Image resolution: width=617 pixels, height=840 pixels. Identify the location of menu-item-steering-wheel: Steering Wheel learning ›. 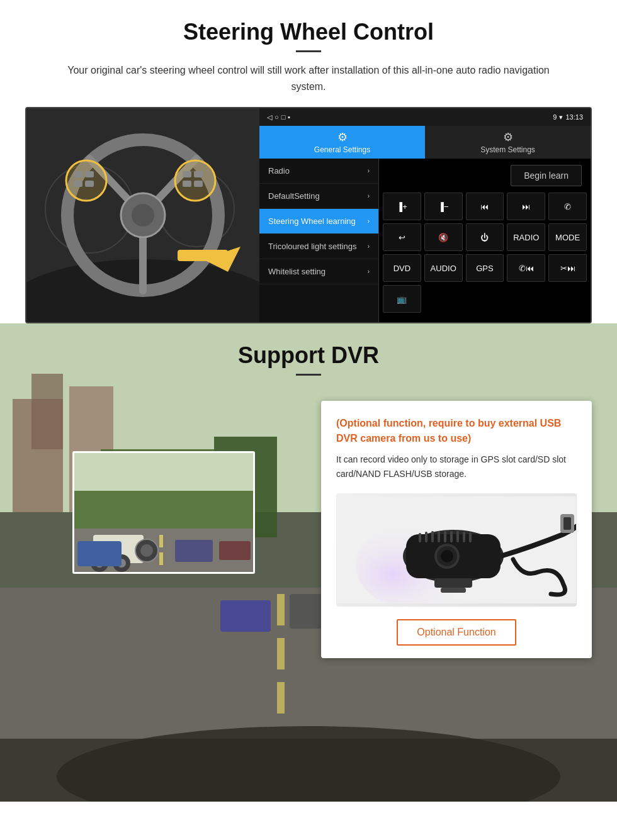
(319, 221).